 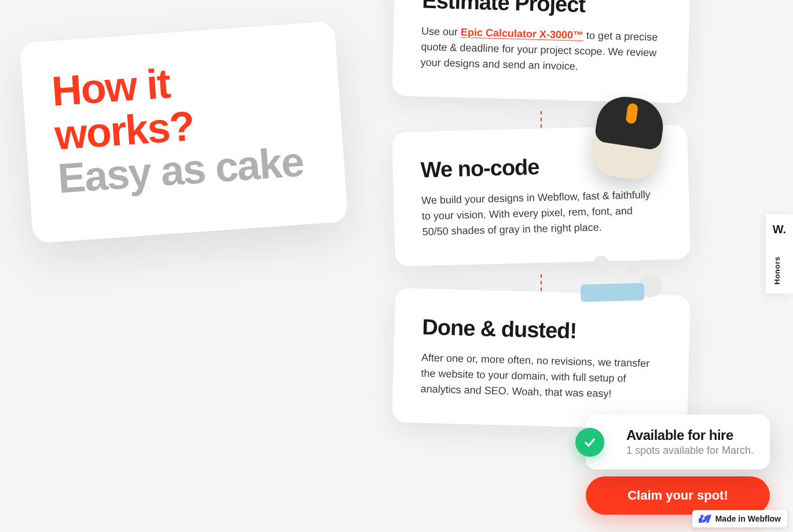 What do you see at coordinates (779, 229) in the screenshot?
I see `awwwards-logo: W.` at bounding box center [779, 229].